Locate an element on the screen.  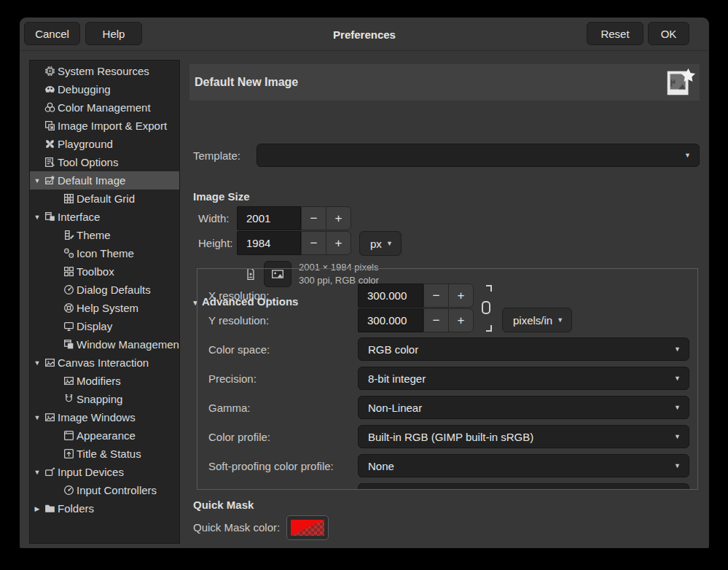
sidebar-item-label: Toolbox is located at coordinates (95, 271).